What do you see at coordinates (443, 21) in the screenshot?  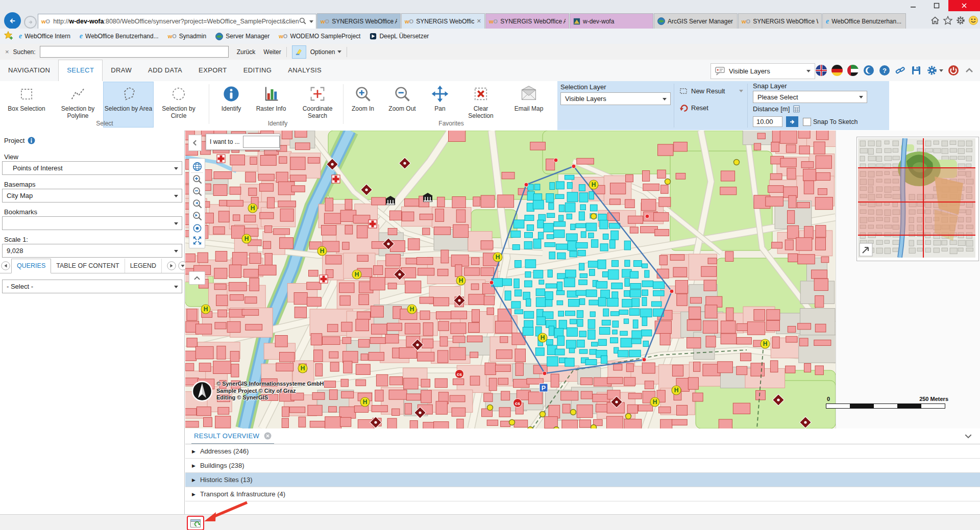 I see `browser-tab: wOSYNERGIS WebOffice ...✕` at bounding box center [443, 21].